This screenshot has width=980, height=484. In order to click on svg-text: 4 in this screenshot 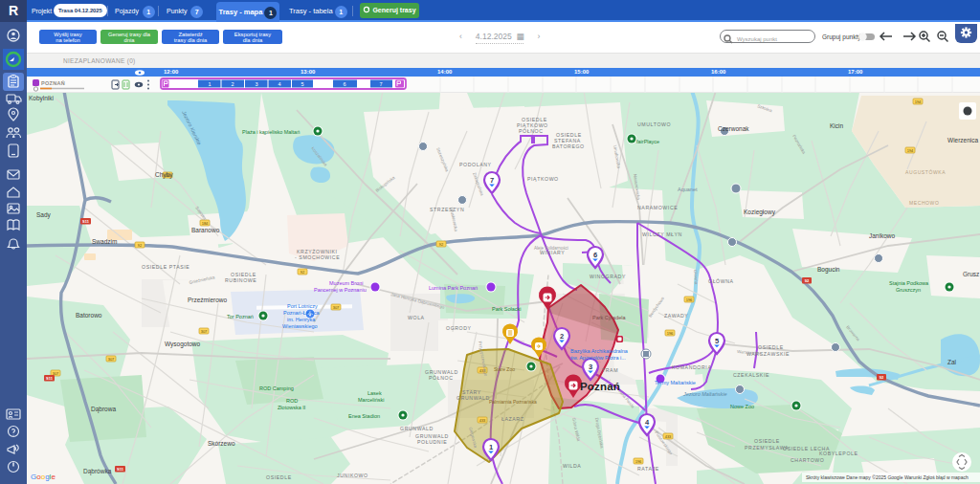, I will do `click(279, 84)`.